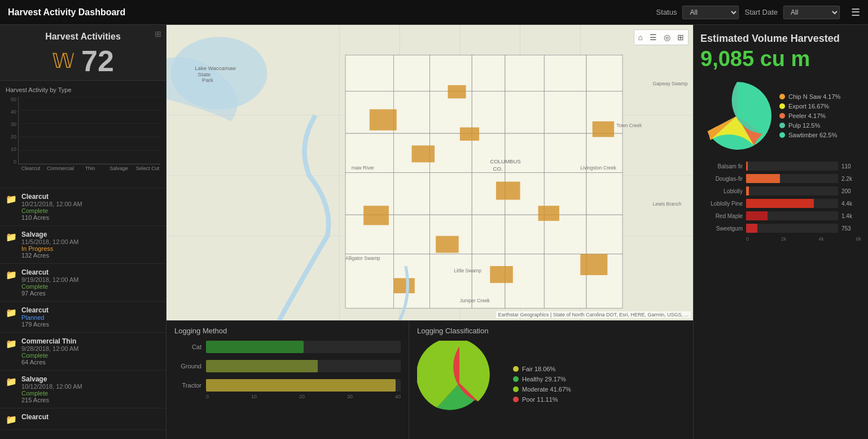 The height and width of the screenshot is (439, 868). What do you see at coordinates (35, 417) in the screenshot?
I see `activity-info: Clearcut` at bounding box center [35, 417].